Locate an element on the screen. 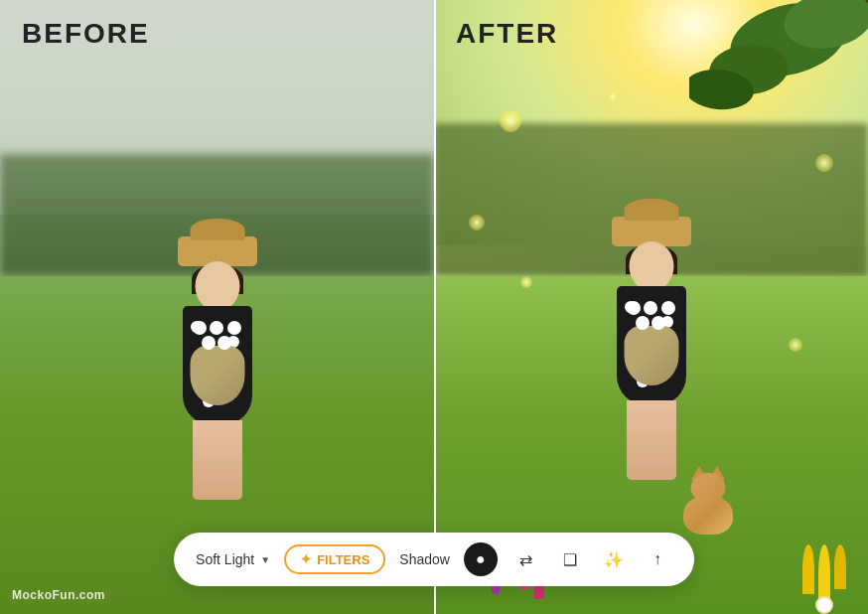 The width and height of the screenshot is (868, 614). girl-legs is located at coordinates (217, 460).